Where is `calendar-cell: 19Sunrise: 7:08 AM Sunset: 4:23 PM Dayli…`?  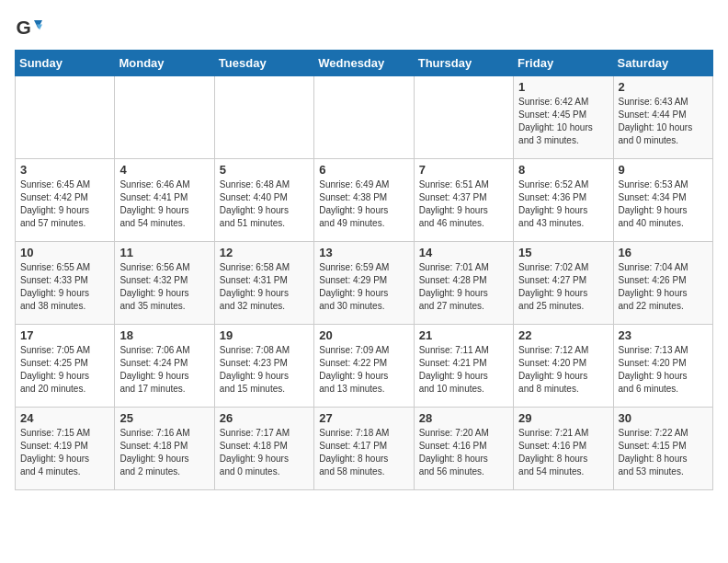
calendar-cell: 19Sunrise: 7:08 AM Sunset: 4:23 PM Dayli… is located at coordinates (264, 366).